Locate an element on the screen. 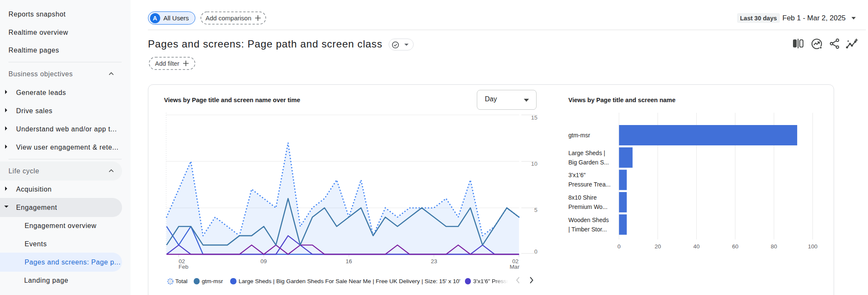 Image resolution: width=868 pixels, height=295 pixels. svg-text:Views by Page title and screen: Views by Page title and screen name over… is located at coordinates (232, 100).